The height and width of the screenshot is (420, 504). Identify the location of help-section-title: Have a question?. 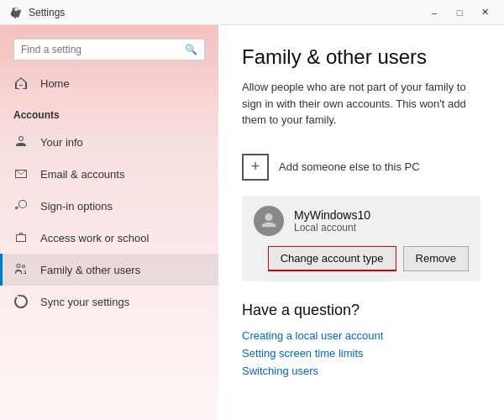
(361, 311).